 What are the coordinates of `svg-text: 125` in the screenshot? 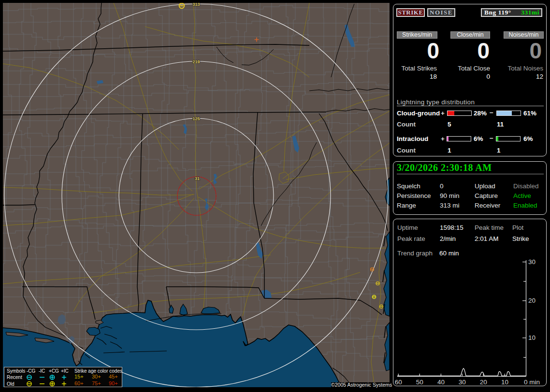 It's located at (196, 119).